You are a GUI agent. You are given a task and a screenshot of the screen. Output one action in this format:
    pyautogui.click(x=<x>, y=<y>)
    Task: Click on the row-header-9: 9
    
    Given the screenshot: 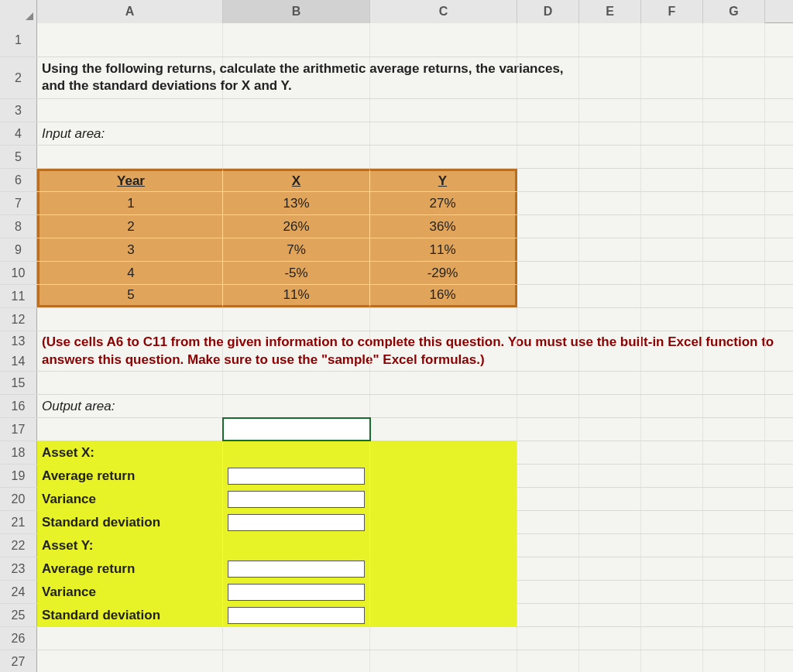 What is the action you would take?
    pyautogui.click(x=19, y=249)
    